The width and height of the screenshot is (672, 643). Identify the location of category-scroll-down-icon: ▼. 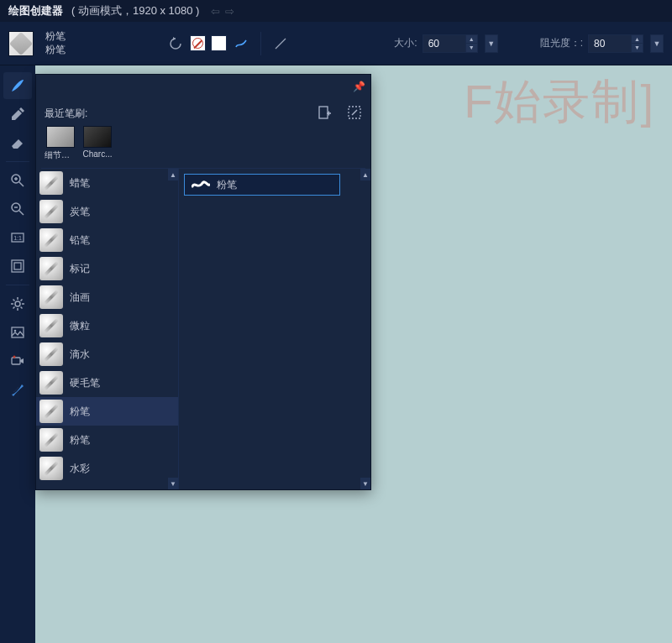
(173, 484).